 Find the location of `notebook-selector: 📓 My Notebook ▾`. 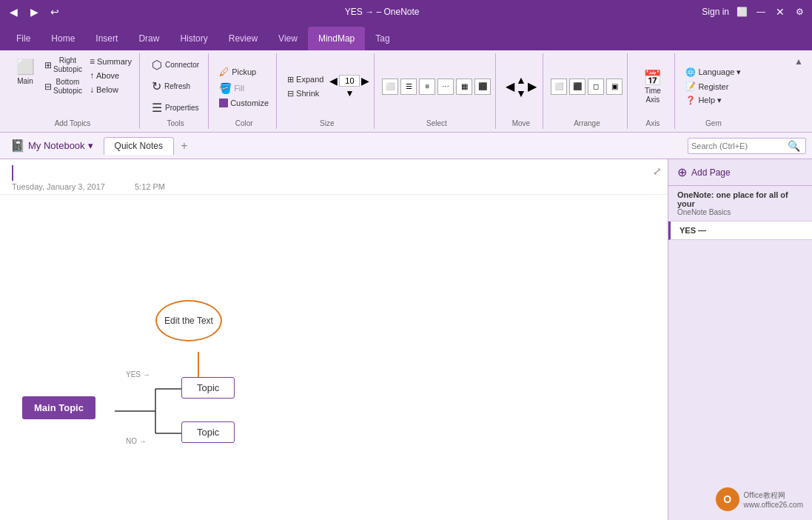

notebook-selector: 📓 My Notebook ▾ is located at coordinates (52, 145).